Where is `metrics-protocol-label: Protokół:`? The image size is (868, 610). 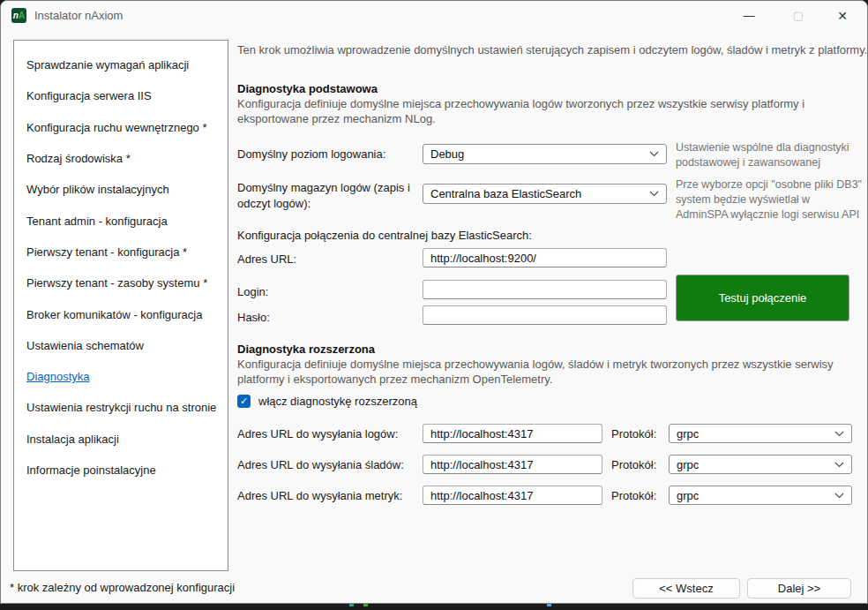 metrics-protocol-label: Protokół: is located at coordinates (633, 496).